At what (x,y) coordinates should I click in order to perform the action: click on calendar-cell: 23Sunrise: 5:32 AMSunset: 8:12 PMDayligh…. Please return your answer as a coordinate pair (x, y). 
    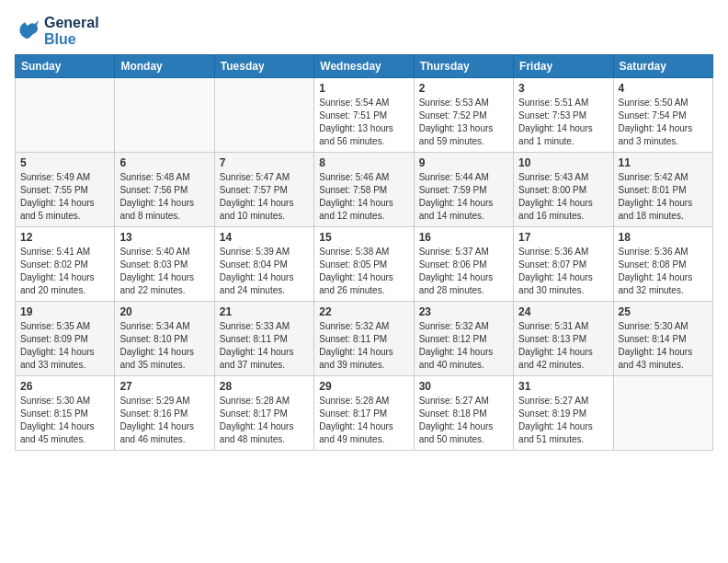
    Looking at the image, I should click on (463, 339).